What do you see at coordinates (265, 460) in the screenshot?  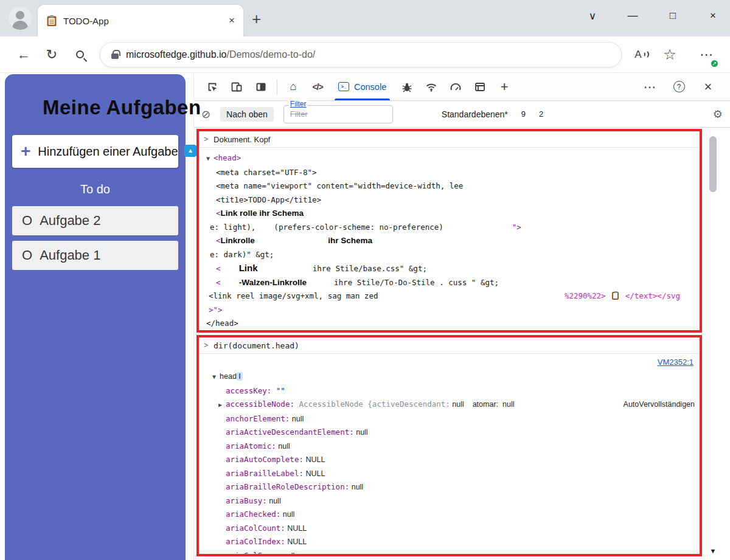 I see `console-text: ariaAutoComplete:` at bounding box center [265, 460].